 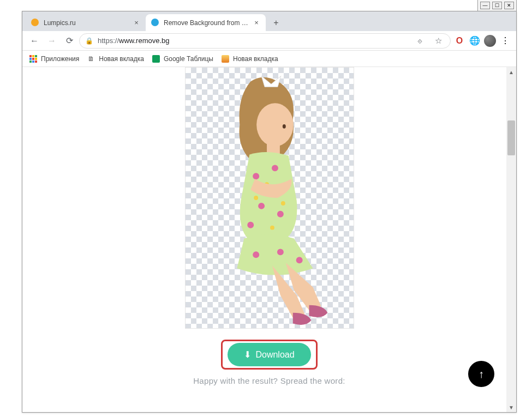 I want to click on scroll-up-button: ▲, so click(x=511, y=72).